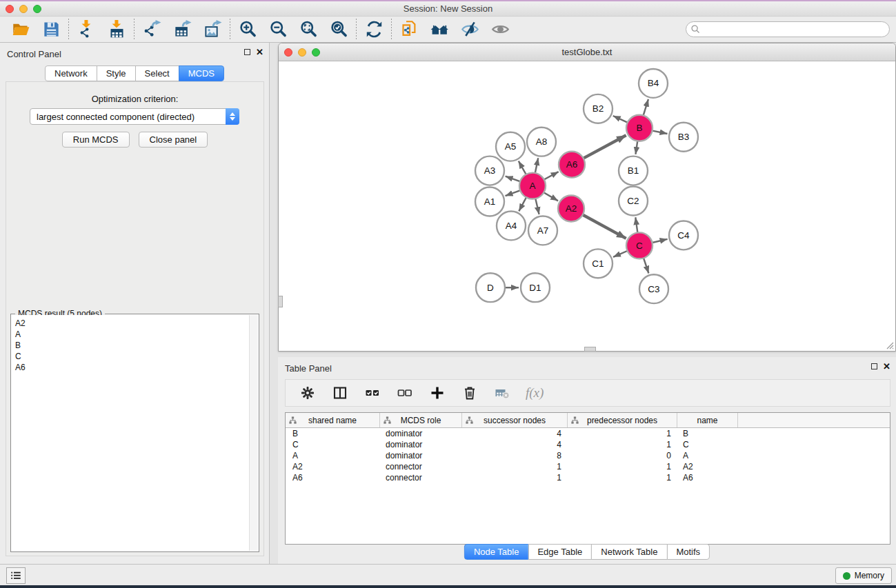 This screenshot has width=896, height=588. I want to click on node-A4: A4, so click(511, 225).